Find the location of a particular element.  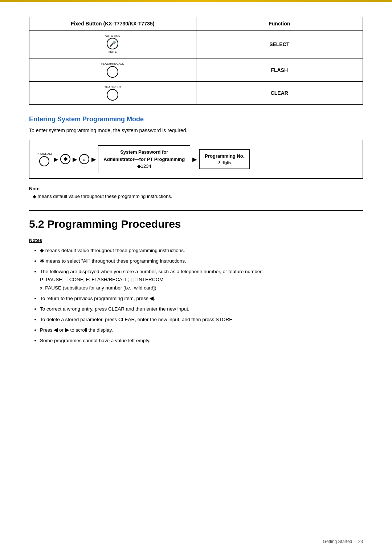

table-row: TRANSFER CLEAR is located at coordinates (196, 93).